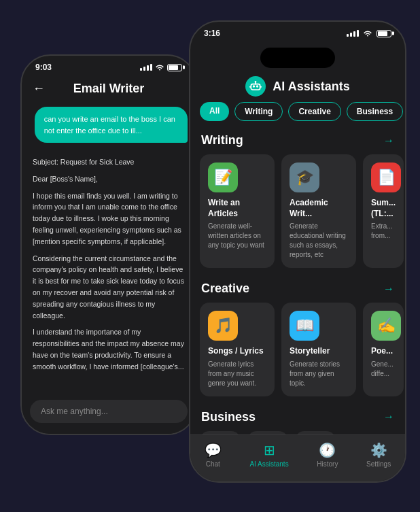 The width and height of the screenshot is (420, 512). I want to click on settings-nav-label: Settings, so click(379, 464).